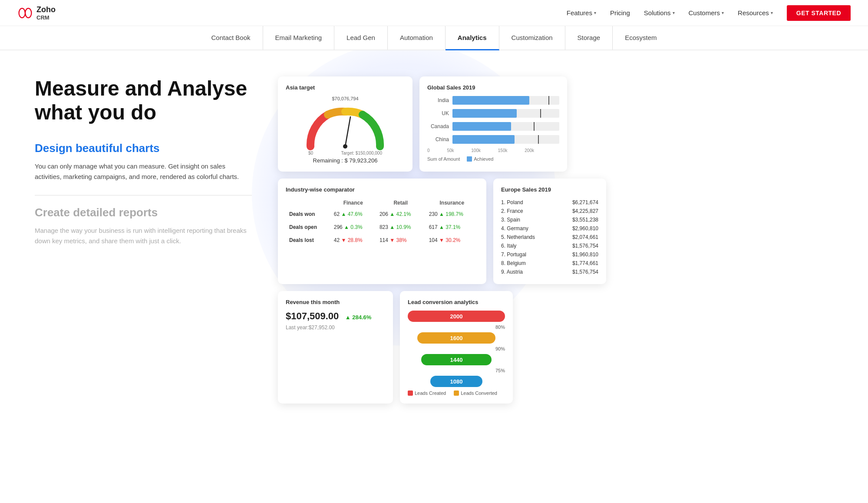 This screenshot has height=503, width=868. I want to click on list-item: 1. Poland$6,271,674, so click(550, 202).